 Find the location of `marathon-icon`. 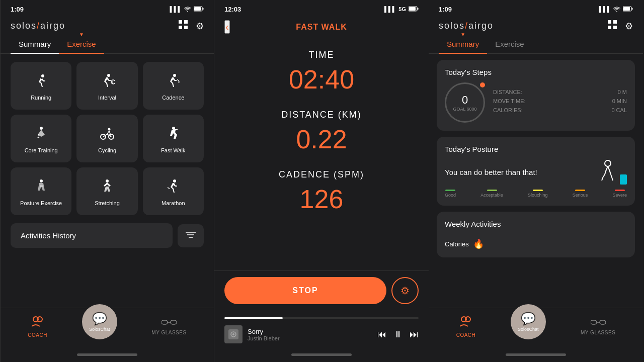

marathon-icon is located at coordinates (173, 188).